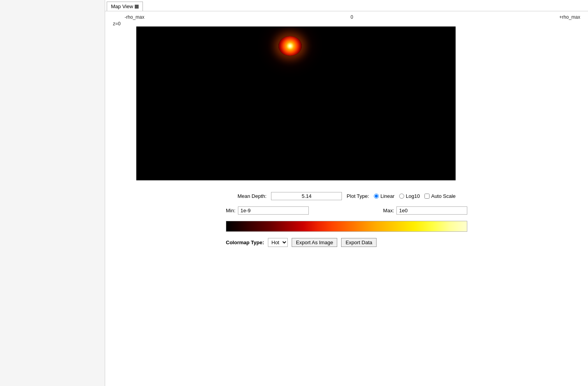  Describe the element at coordinates (440, 196) in the screenshot. I see `auto-scale-checkbox-item: Auto Scale` at that location.